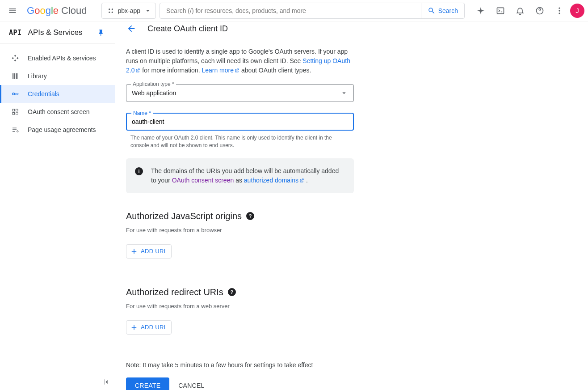 The width and height of the screenshot is (588, 390). I want to click on page-title: Create OAuth client ID, so click(188, 29).